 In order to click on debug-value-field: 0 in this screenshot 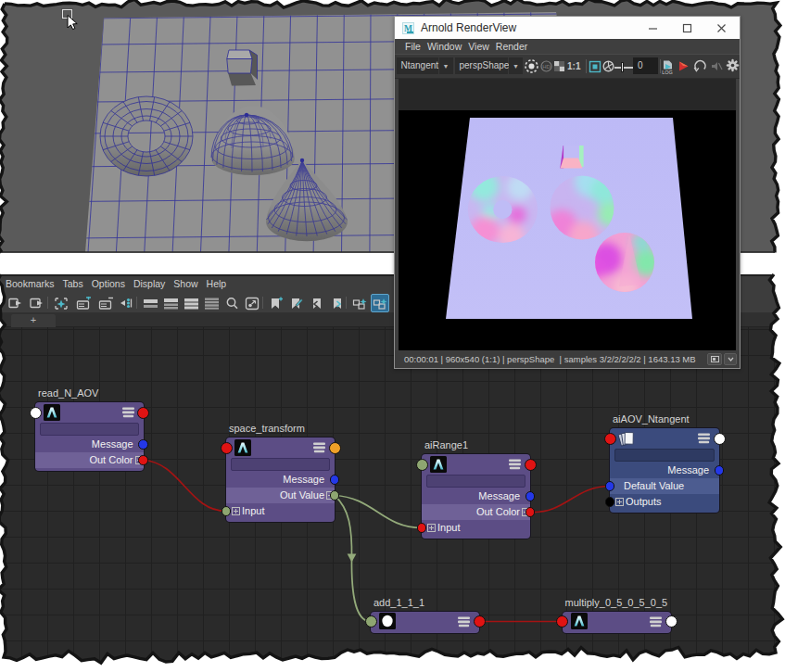, I will do `click(645, 66)`.